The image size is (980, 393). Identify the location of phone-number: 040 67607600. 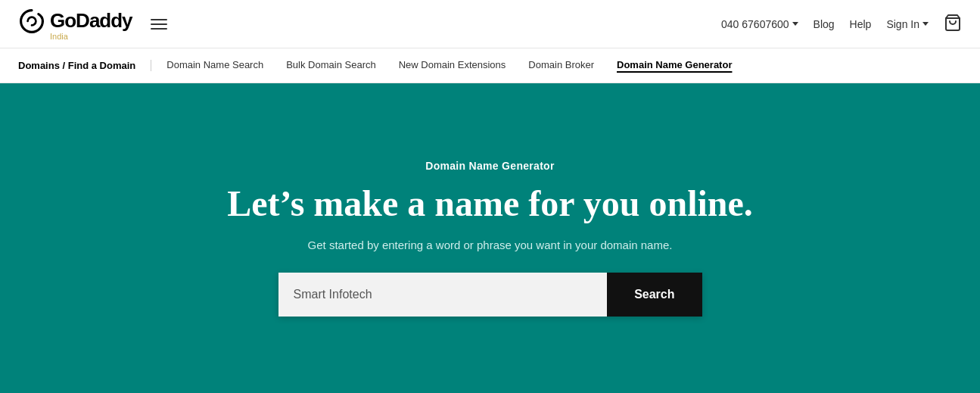
(760, 24).